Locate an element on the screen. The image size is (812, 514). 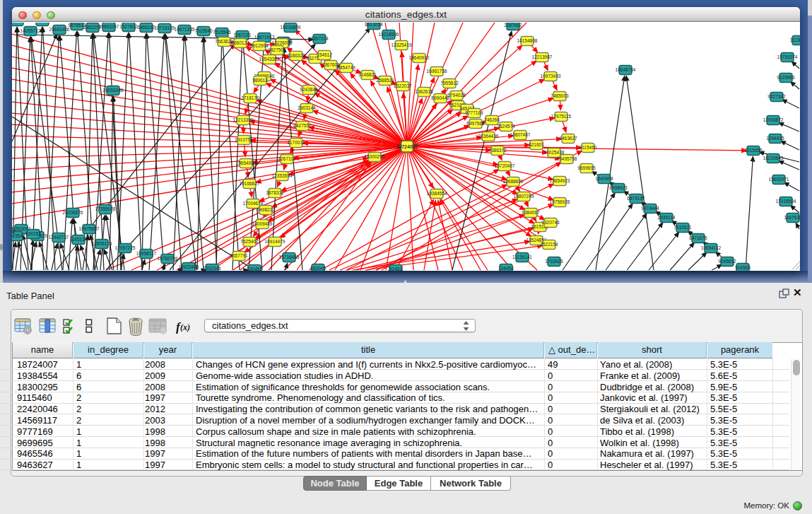
svg-text: 7632621 is located at coordinates (683, 228).